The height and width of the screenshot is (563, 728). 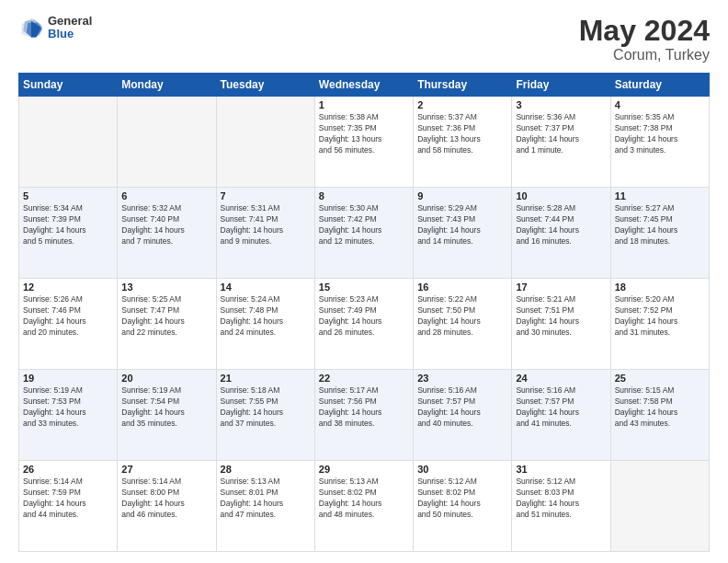 I want to click on day-info: Sunrise: 5:20 AM Sunset: 7:52 PM Dayligh…, so click(x=660, y=316).